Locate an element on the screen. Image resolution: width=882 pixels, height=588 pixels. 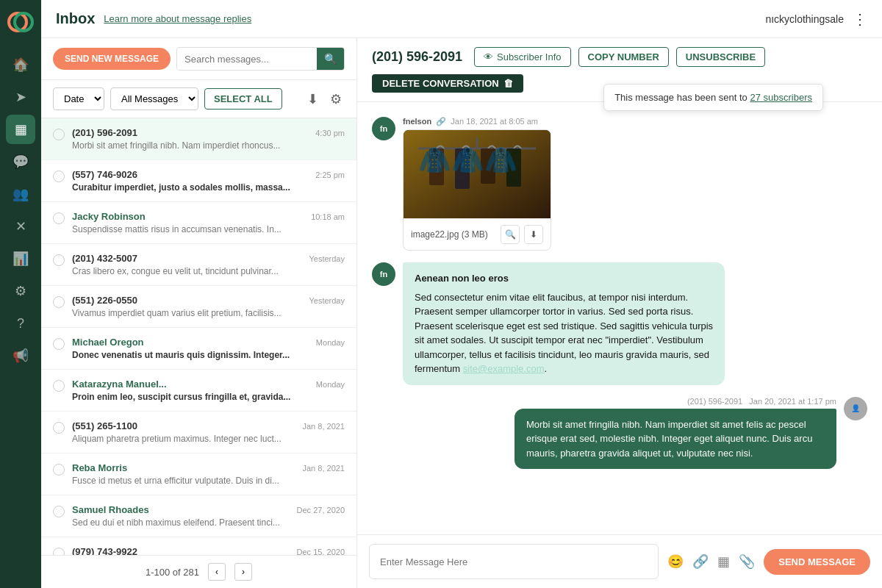
message-row-3: 👤 (201) 596-2091 Jan 20, 2021 at 1:17 pm… is located at coordinates (620, 434).